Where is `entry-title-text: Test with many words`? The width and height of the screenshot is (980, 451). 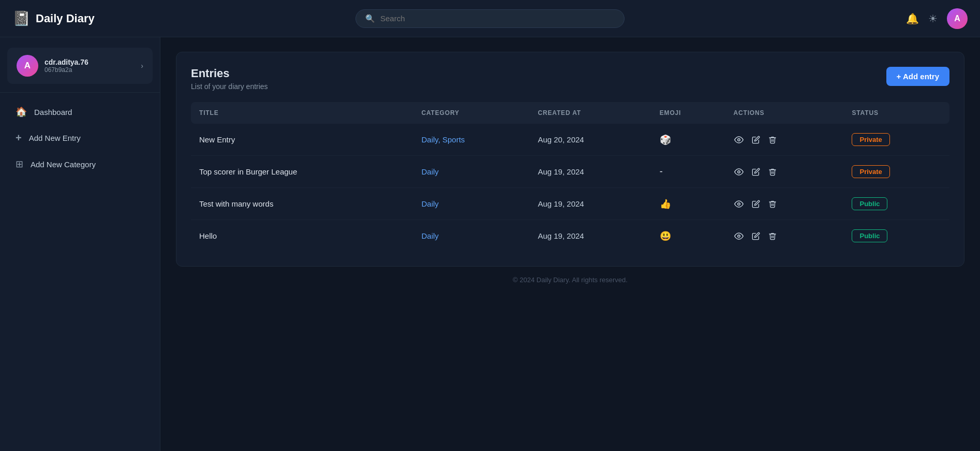 entry-title-text: Test with many words is located at coordinates (236, 204).